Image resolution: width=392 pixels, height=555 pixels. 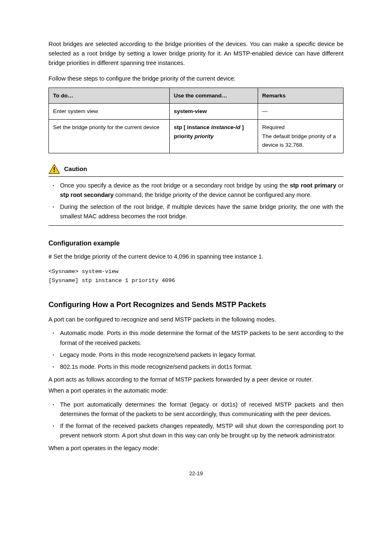 I want to click on cmd-token: instance, so click(x=199, y=127).